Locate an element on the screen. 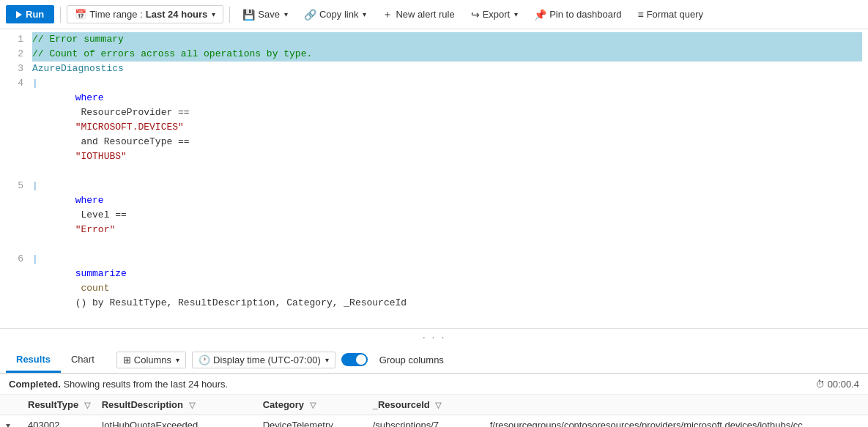 This screenshot has width=868, height=427. columns-label: Columns is located at coordinates (152, 360).